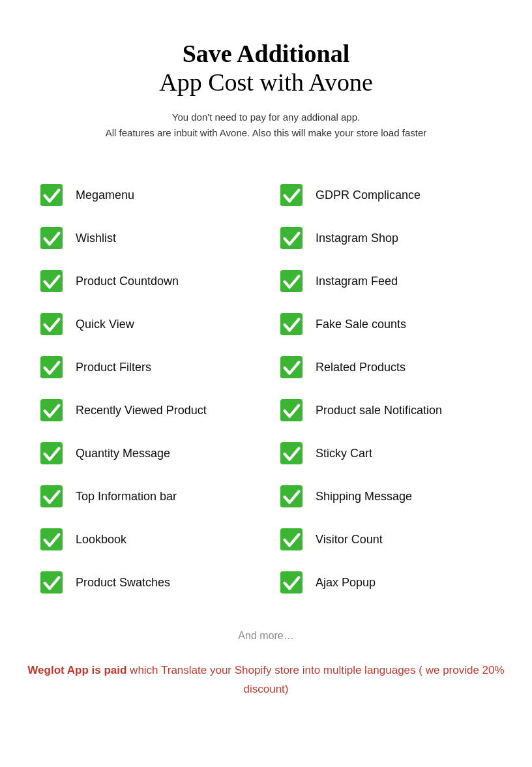 This screenshot has width=532, height=767. Describe the element at coordinates (105, 196) in the screenshot. I see `feature-label-megamenu: Megamenu` at that location.